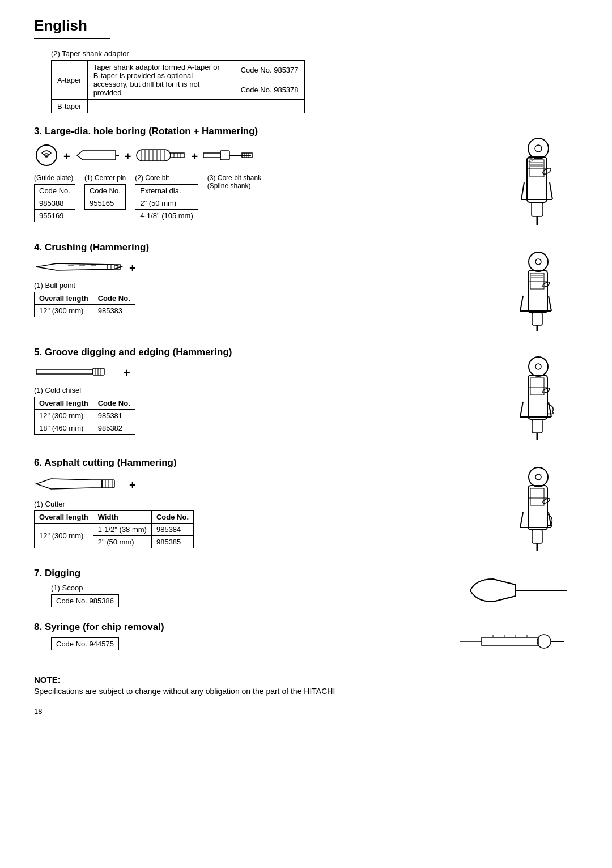  Describe the element at coordinates (114, 529) in the screenshot. I see `section6-table: Overall length Width Code No. 12" (300 m…` at that location.